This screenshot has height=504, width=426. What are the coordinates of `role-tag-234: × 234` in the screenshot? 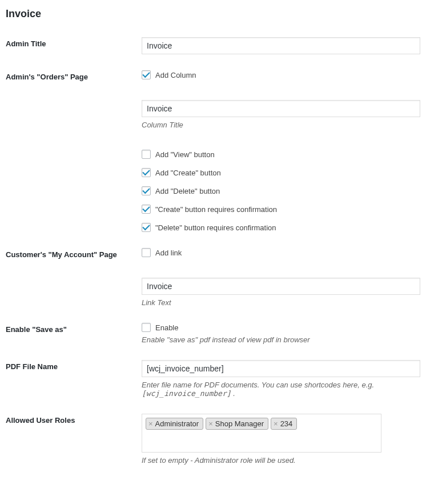 It's located at (284, 424).